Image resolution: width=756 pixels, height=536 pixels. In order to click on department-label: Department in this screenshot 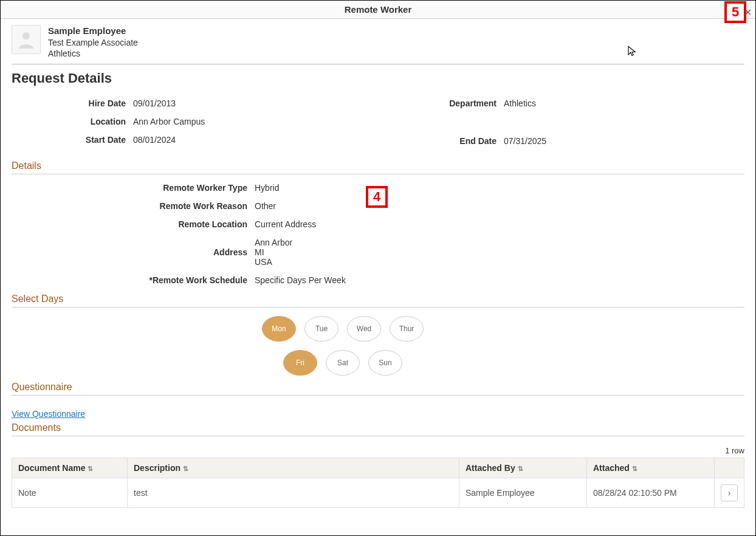, I will do `click(443, 103)`.